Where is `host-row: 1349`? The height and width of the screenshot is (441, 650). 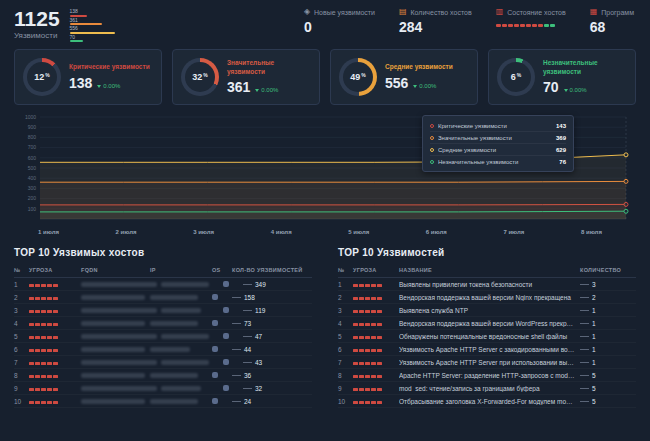
host-row: 1349 is located at coordinates (163, 284).